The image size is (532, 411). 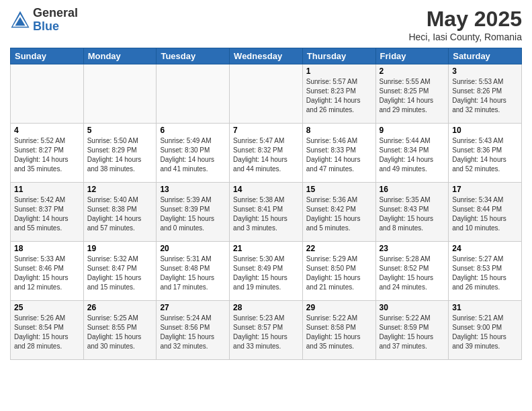 I want to click on day-number-10: 10, so click(x=485, y=130).